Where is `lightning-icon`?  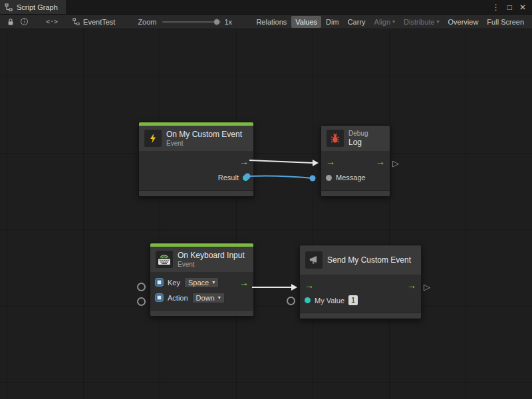 lightning-icon is located at coordinates (153, 138).